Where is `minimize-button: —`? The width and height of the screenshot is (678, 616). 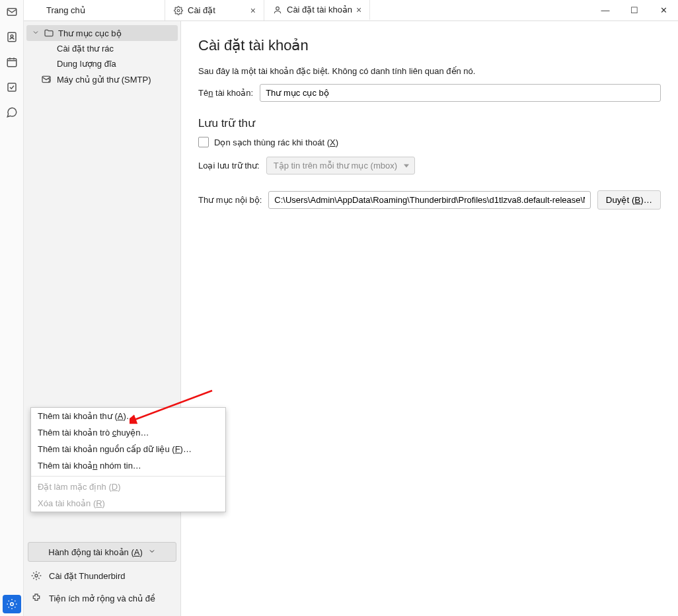
minimize-button: — is located at coordinates (605, 11).